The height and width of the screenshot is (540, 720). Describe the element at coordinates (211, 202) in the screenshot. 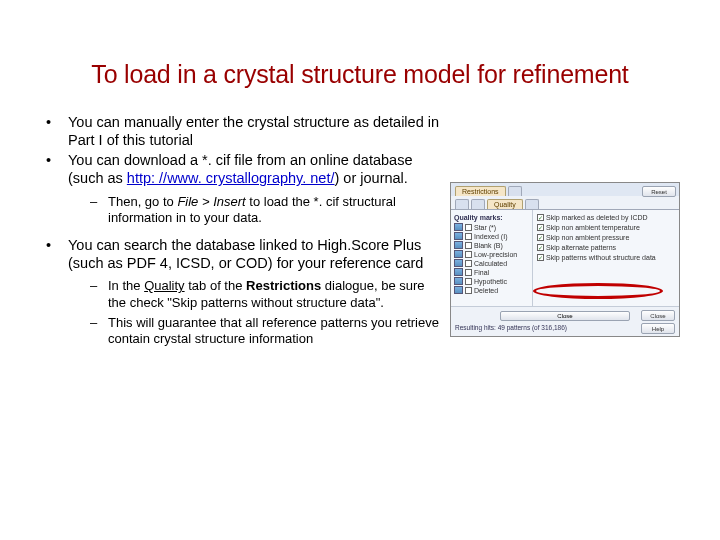

I see `menu-path: File > Insert` at that location.